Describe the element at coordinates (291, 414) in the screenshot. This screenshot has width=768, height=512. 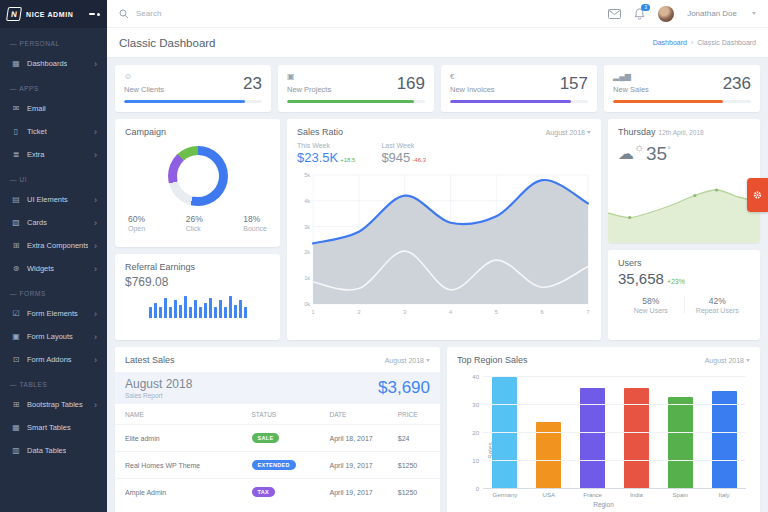
I see `col-status: STATUS` at that location.